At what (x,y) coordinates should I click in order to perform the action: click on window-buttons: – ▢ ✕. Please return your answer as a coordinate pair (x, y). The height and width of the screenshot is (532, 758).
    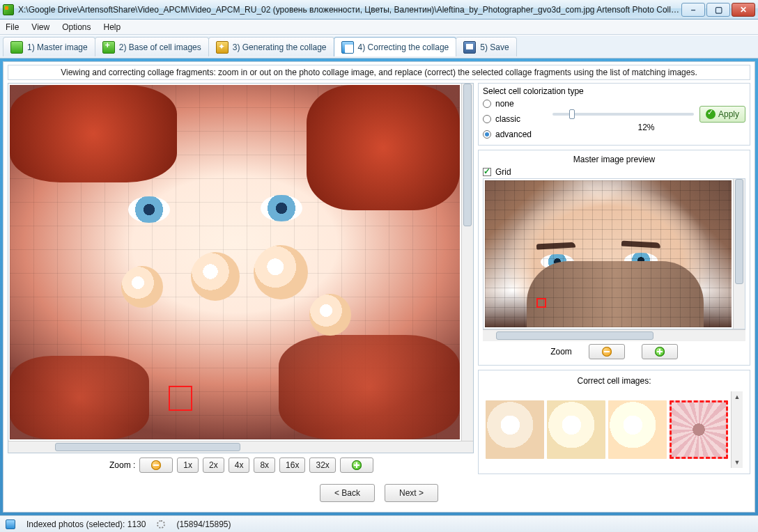
    Looking at the image, I should click on (718, 10).